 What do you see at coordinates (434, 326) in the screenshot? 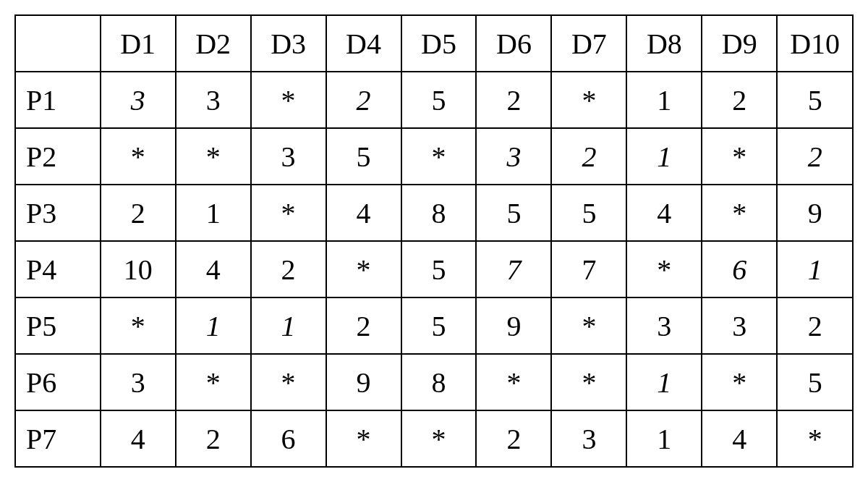
I see `table-row: P5*11259*332` at bounding box center [434, 326].